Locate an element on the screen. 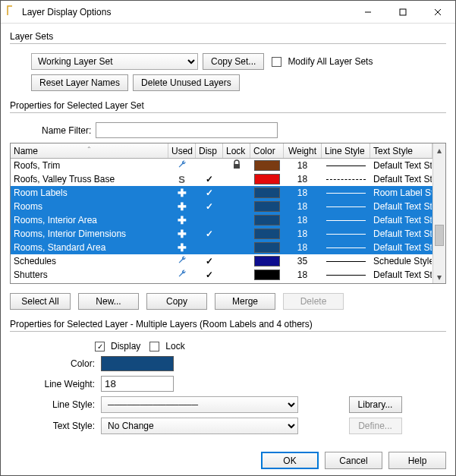  text-style-select: No Change is located at coordinates (200, 426).